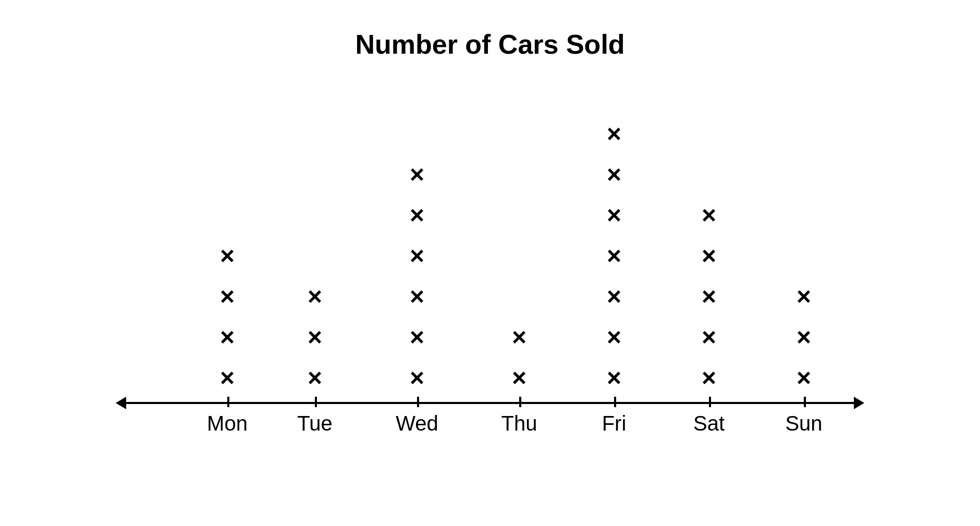  Describe the element at coordinates (519, 423) in the screenshot. I see `day-label: Thu` at that location.